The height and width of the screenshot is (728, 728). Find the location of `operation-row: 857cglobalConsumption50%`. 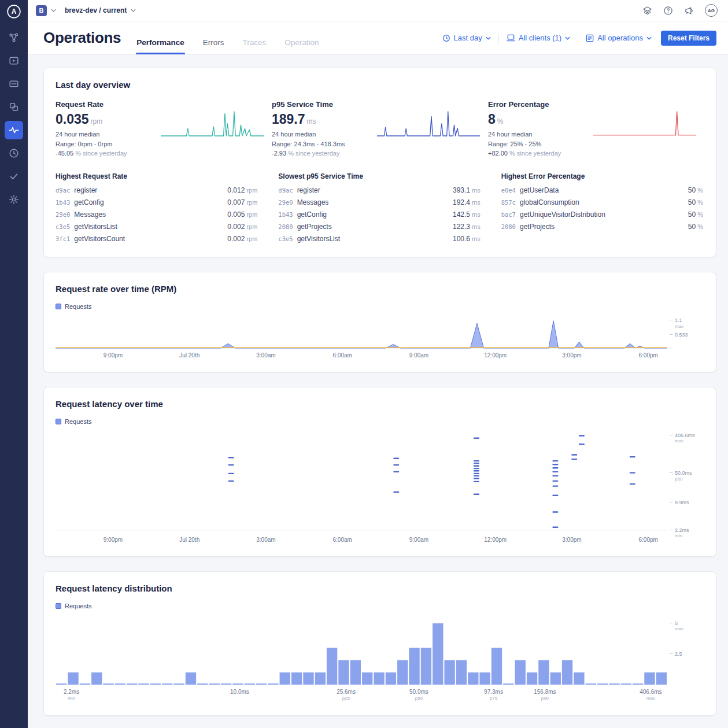

operation-row: 857cglobalConsumption50% is located at coordinates (603, 202).